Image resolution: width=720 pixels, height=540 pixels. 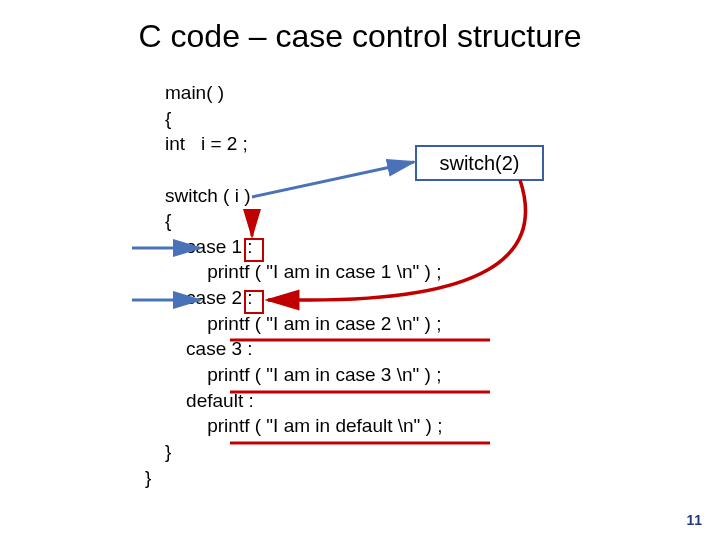 I want to click on slide-title: C code – case control structure, so click(x=360, y=36).